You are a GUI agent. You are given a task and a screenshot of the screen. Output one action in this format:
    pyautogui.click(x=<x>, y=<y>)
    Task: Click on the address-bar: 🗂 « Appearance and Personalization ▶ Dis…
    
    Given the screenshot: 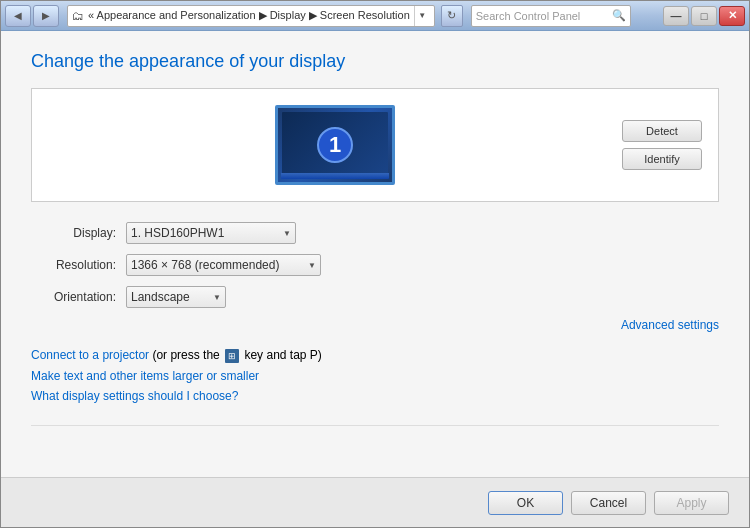 What is the action you would take?
    pyautogui.click(x=251, y=16)
    